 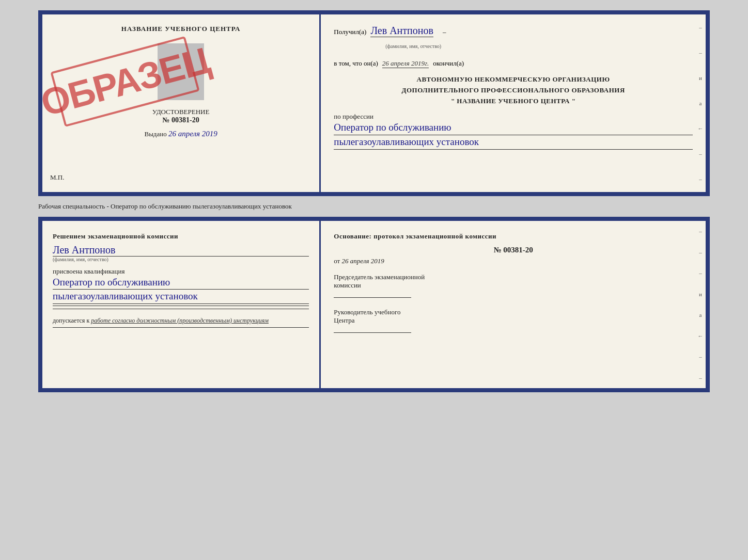 I want to click on org-line2: ДОПОЛНИТЕЛЬНОГО ПРОФЕССИОНАЛЬНОГО ОБРАЗО…, so click(x=513, y=91).